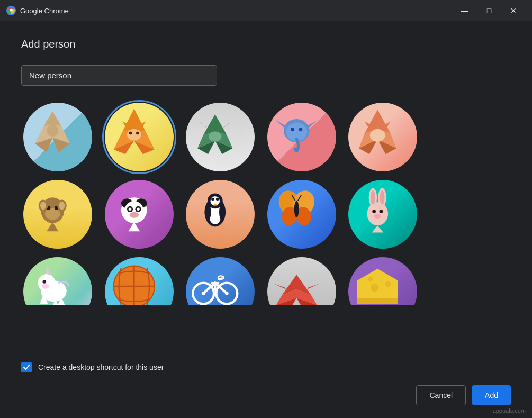 Image resolution: width=532 pixels, height=418 pixels. Describe the element at coordinates (302, 137) in the screenshot. I see `avatar-elephant` at that location.